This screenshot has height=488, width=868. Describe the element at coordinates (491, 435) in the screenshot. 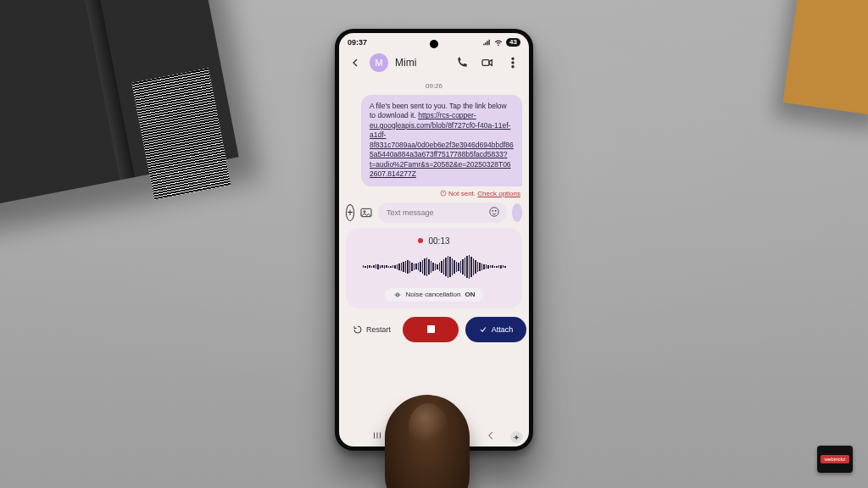

I see `chevron-left-icon` at that location.